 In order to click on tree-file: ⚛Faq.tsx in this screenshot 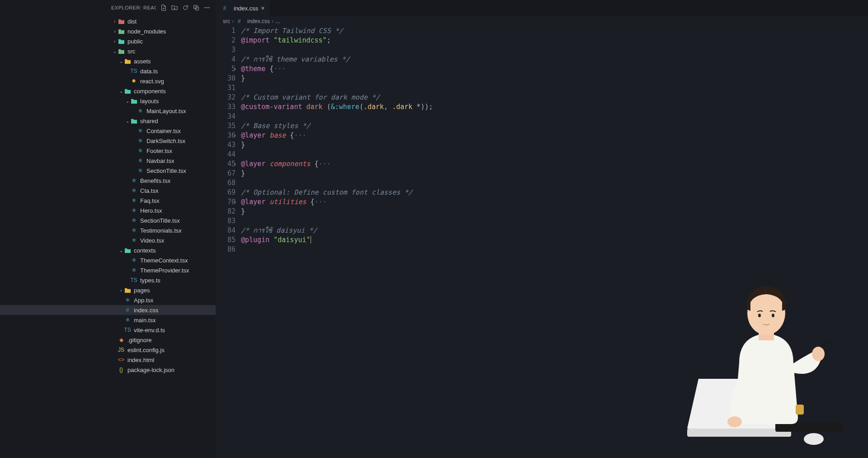, I will do `click(108, 200)`.